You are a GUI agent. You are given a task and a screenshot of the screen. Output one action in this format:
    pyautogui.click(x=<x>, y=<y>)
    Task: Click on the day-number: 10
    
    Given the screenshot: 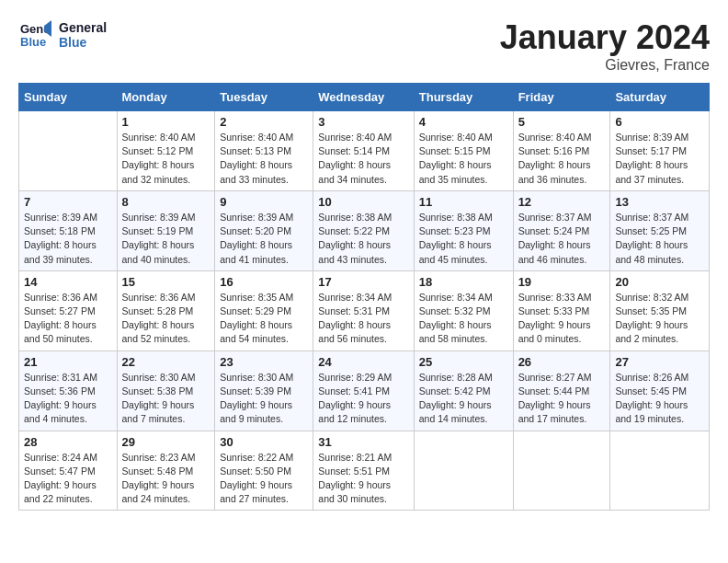 What is the action you would take?
    pyautogui.click(x=363, y=202)
    